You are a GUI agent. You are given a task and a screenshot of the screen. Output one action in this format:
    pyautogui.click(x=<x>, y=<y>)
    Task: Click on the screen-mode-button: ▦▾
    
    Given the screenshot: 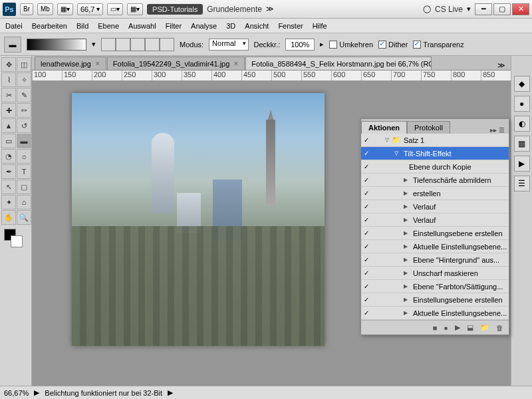 What is the action you would take?
    pyautogui.click(x=65, y=9)
    